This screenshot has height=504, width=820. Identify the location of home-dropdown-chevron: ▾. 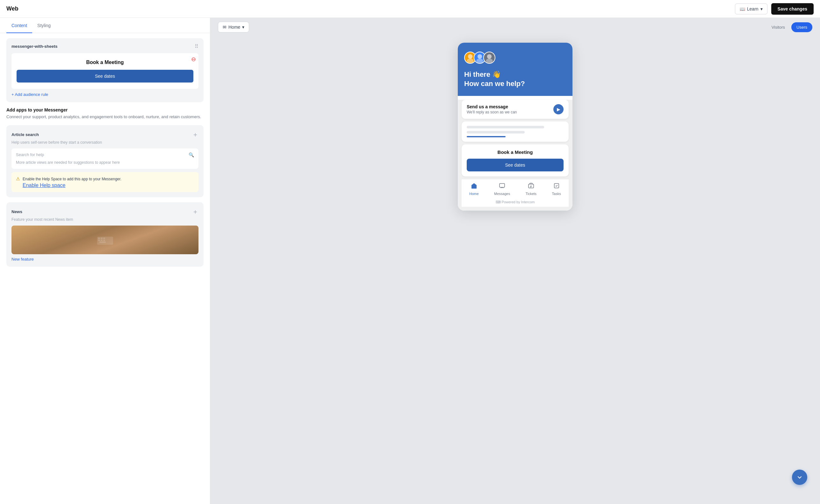
(243, 27).